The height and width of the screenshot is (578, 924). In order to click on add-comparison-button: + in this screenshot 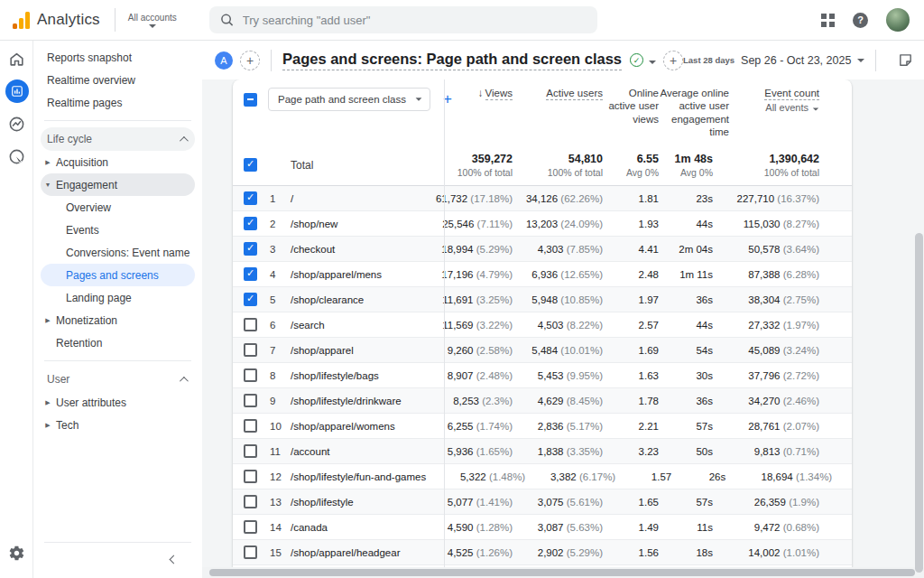, I will do `click(673, 61)`.